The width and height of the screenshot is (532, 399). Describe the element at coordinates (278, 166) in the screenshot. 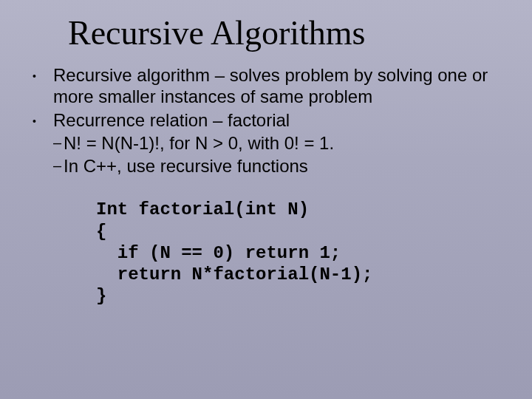

I see `sub-bullet-item: – In C++, use recursive functions` at that location.